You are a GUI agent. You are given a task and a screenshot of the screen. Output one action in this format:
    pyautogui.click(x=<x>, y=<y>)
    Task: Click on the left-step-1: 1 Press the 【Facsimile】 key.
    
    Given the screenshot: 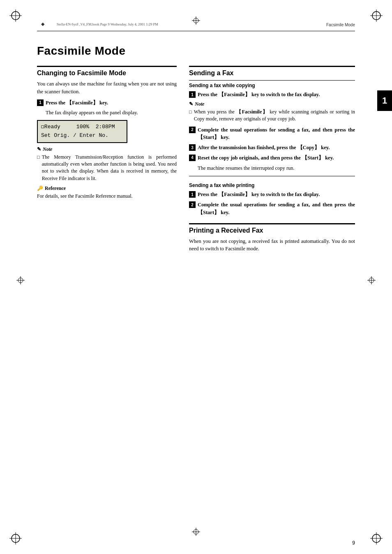 What is the action you would take?
    pyautogui.click(x=107, y=103)
    